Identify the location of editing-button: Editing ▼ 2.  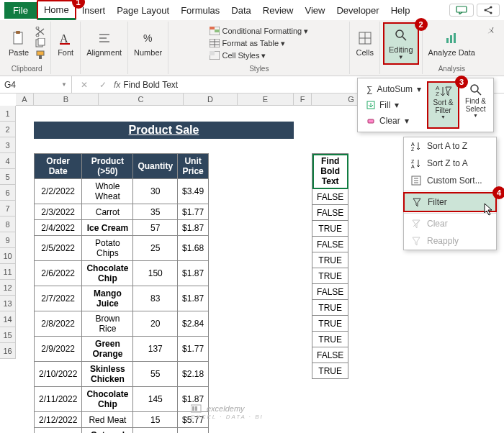
(401, 43).